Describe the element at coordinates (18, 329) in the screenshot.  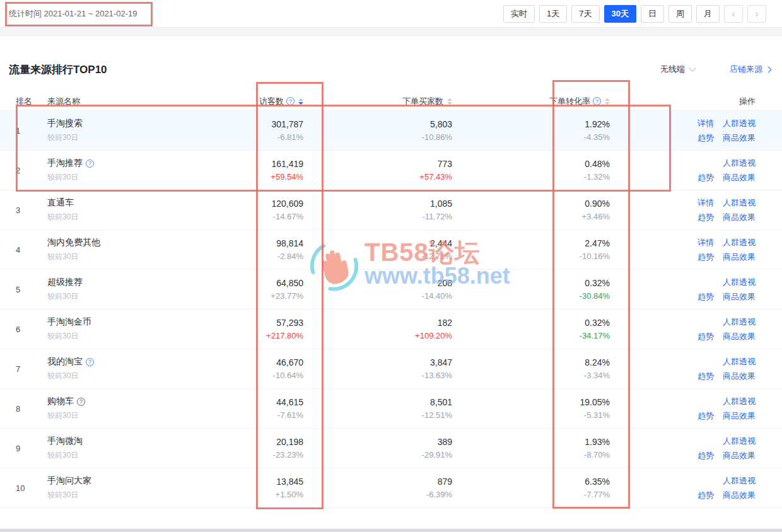
I see `rank-value: 6` at that location.